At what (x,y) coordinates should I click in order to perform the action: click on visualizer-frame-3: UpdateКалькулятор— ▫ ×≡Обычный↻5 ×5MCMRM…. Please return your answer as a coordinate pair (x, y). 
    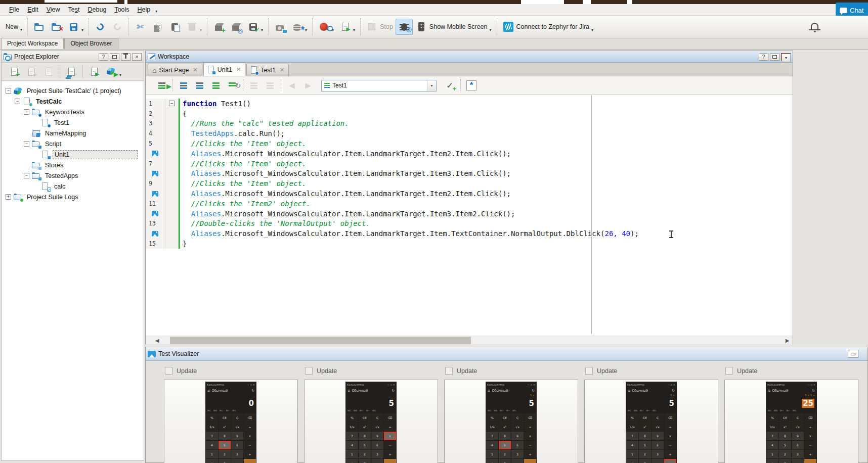
    Looking at the image, I should click on (511, 412).